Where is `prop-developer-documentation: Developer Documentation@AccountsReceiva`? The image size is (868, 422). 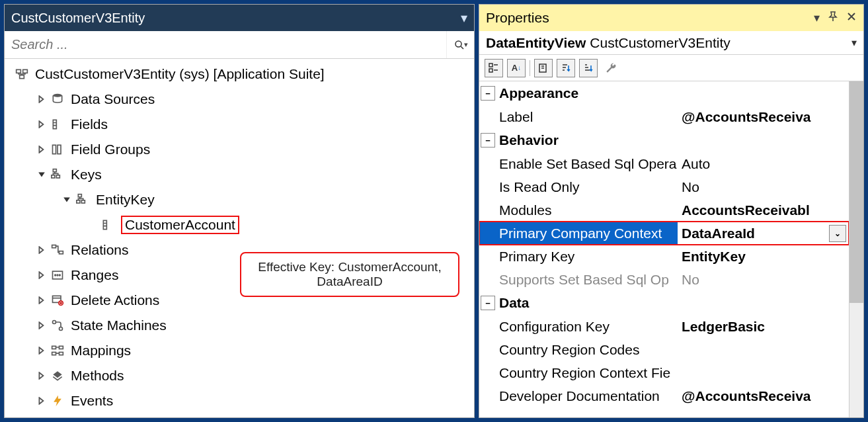 prop-developer-documentation: Developer Documentation@AccountsReceiva is located at coordinates (664, 396).